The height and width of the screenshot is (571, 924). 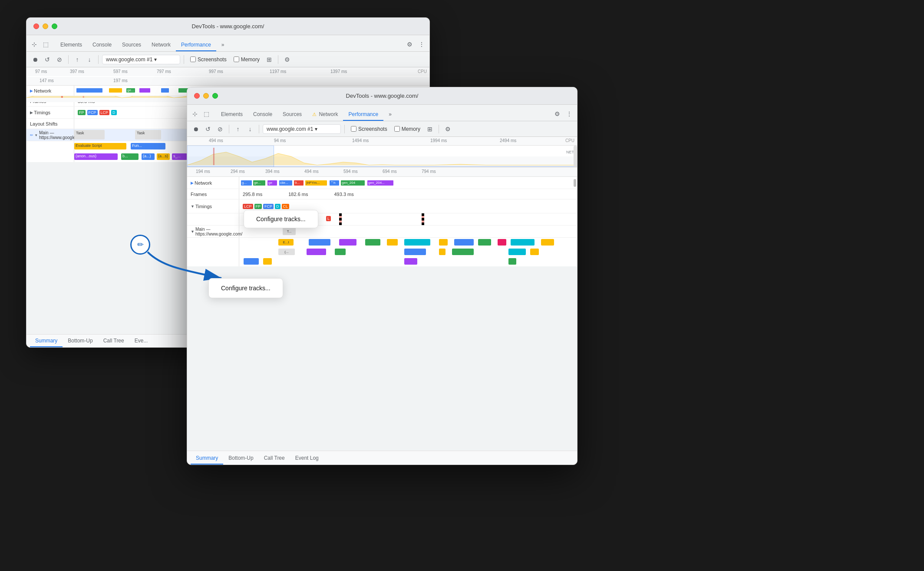 What do you see at coordinates (485, 242) in the screenshot?
I see `front-green2` at bounding box center [485, 242].